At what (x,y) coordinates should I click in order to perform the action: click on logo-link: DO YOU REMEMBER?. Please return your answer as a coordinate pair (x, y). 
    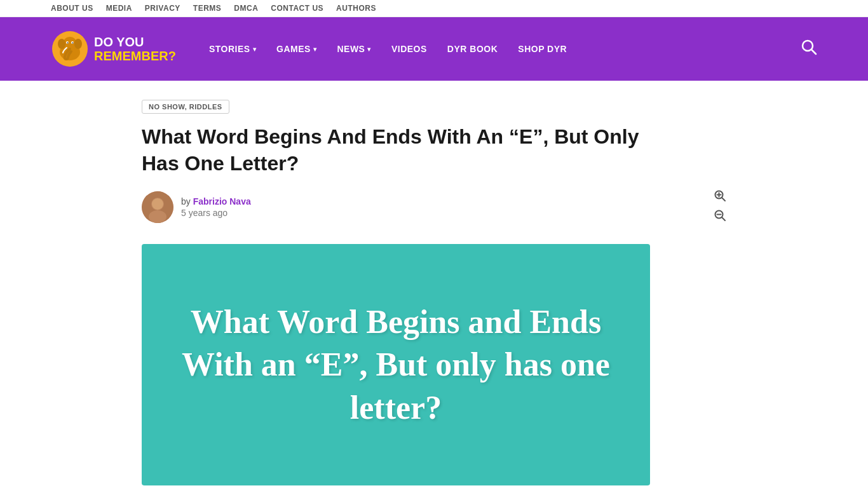
    Looking at the image, I should click on (113, 49).